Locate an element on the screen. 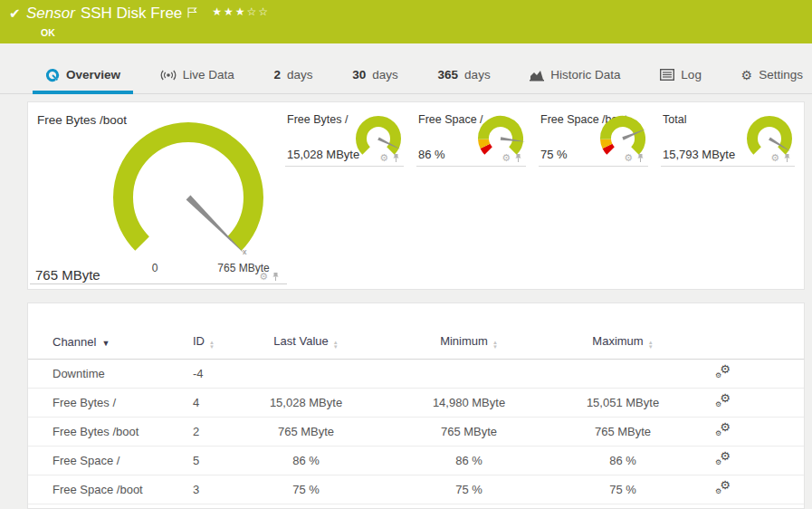 The width and height of the screenshot is (812, 509). priority-stars: ★★★☆☆ is located at coordinates (241, 12).